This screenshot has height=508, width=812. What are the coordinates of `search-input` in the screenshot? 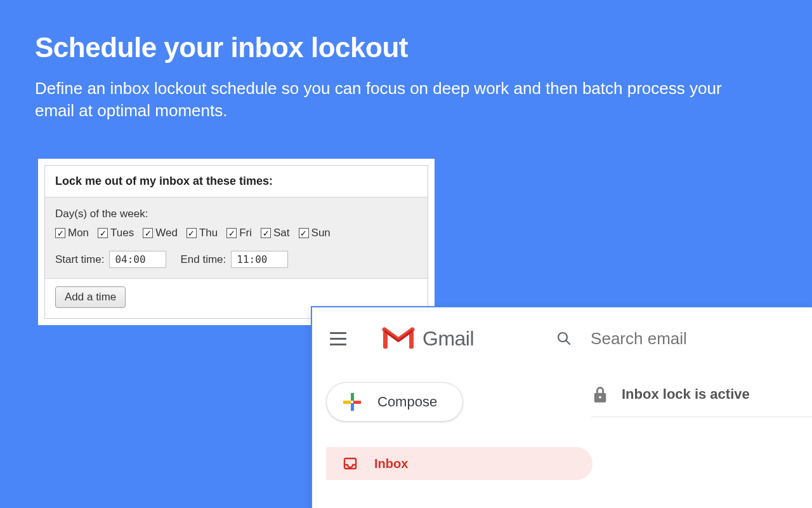 It's located at (694, 339).